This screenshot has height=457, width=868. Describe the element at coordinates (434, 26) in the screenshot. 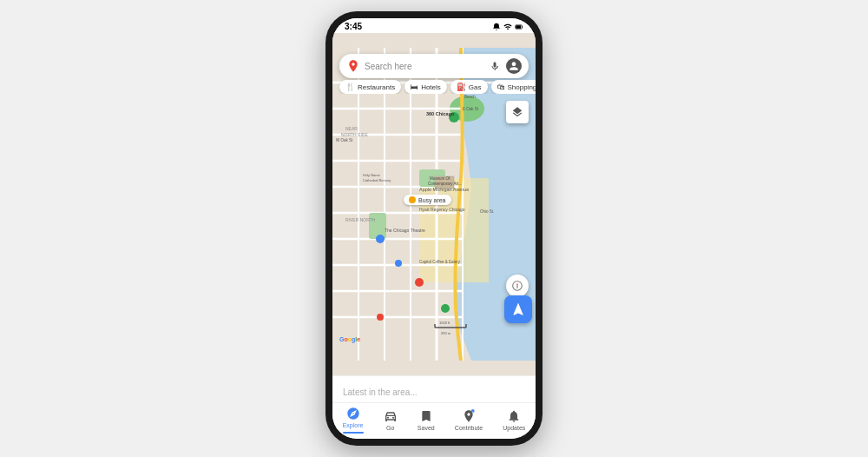

I see `status-bar: 3:45` at that location.